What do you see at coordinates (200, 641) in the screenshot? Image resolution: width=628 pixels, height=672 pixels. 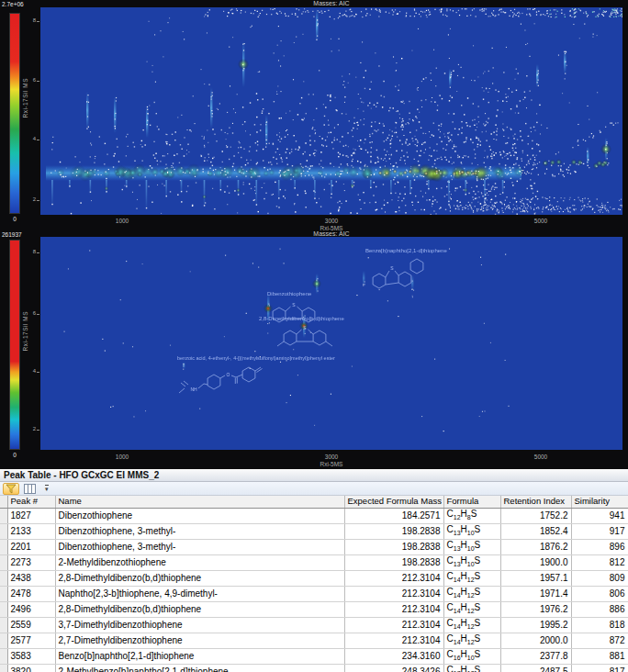 I see `name-cell: 2,7-Dimethyldibenzothiophene` at bounding box center [200, 641].